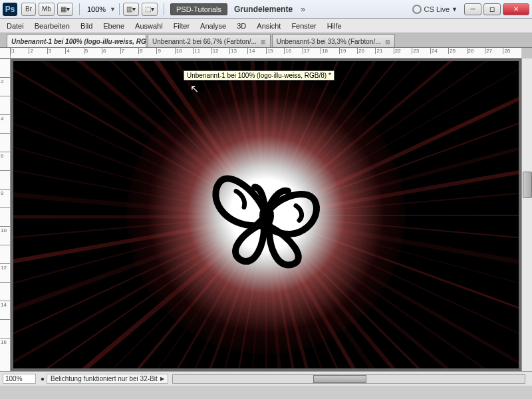 This screenshot has height=399, width=532. What do you see at coordinates (266, 26) in the screenshot?
I see `menu-bar: Datei Bearbeiten Bild Ebene Auswahl Filt…` at bounding box center [266, 26].